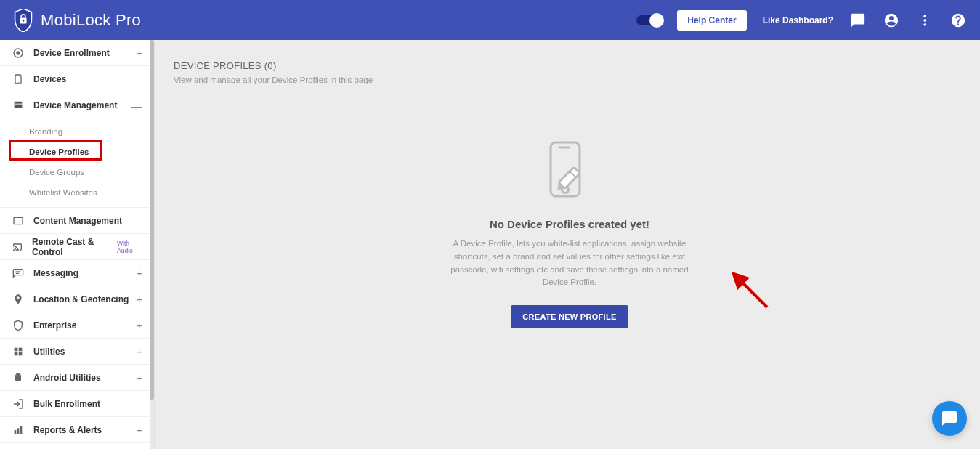 This screenshot has width=980, height=449. What do you see at coordinates (77, 378) in the screenshot?
I see `sidebar-item-android-utilities: Android Utilities +` at bounding box center [77, 378].